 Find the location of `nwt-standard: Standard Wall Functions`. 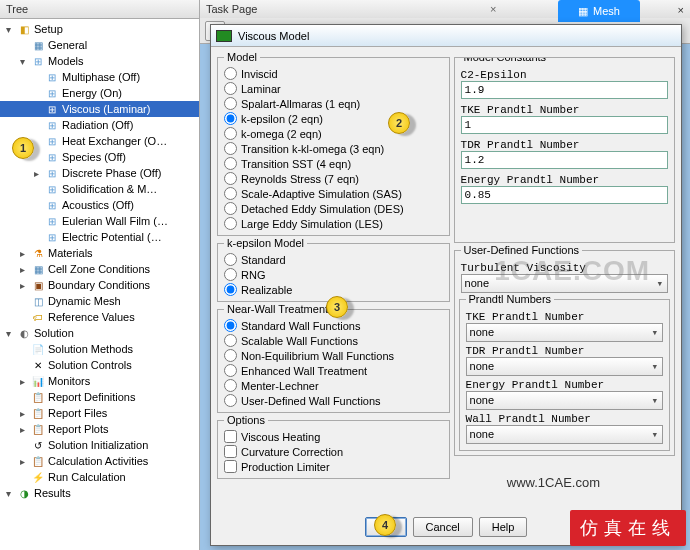

nwt-standard: Standard Wall Functions is located at coordinates (334, 326).